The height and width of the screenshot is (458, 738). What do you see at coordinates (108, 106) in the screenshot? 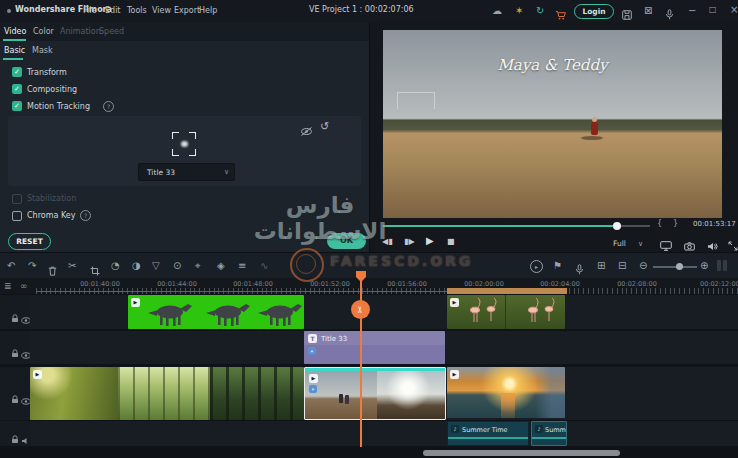
I see `motion-tracking-help-icon: ?` at bounding box center [108, 106].